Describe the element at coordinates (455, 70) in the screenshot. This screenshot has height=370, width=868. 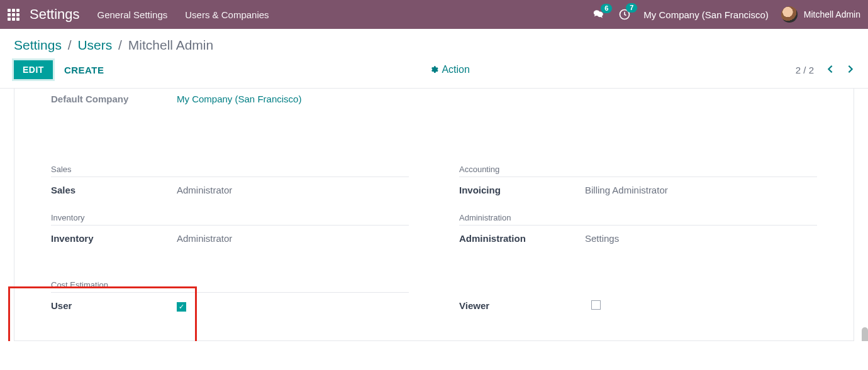
I see `action-label: Action` at that location.